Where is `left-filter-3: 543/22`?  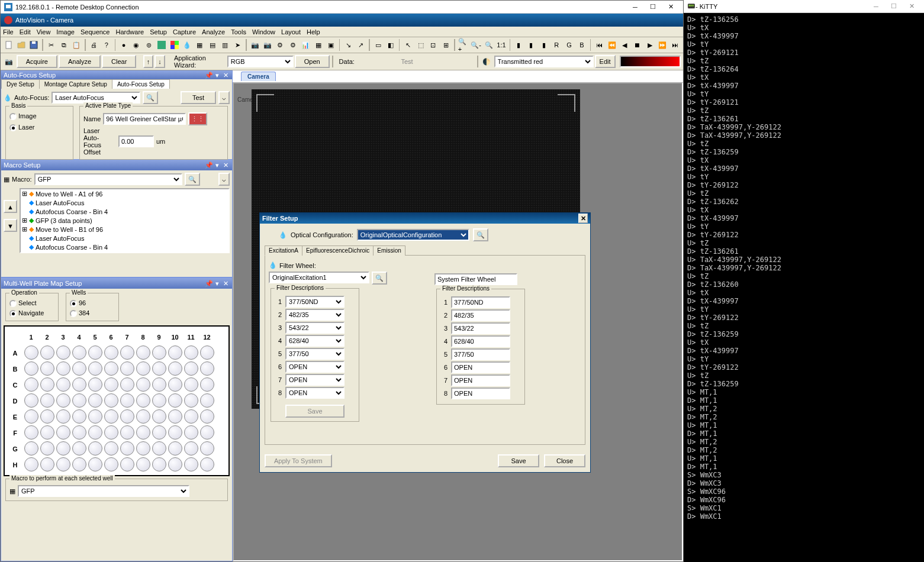
left-filter-3: 543/22 is located at coordinates (315, 328).